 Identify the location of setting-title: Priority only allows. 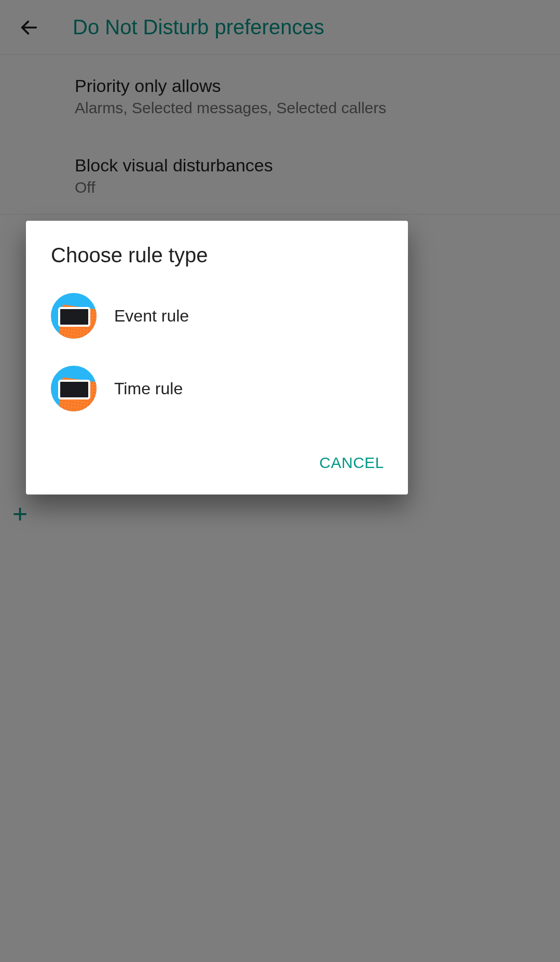
(307, 86).